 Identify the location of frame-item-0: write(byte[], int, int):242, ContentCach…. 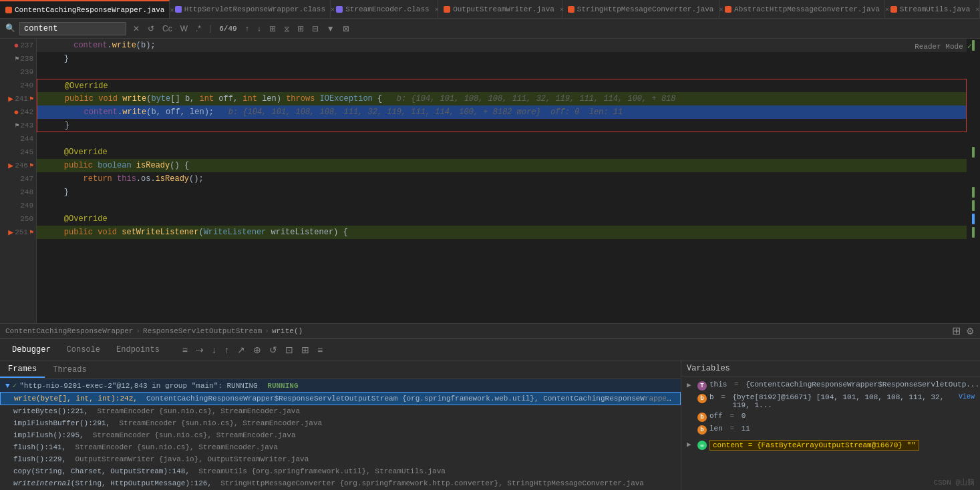
(341, 399).